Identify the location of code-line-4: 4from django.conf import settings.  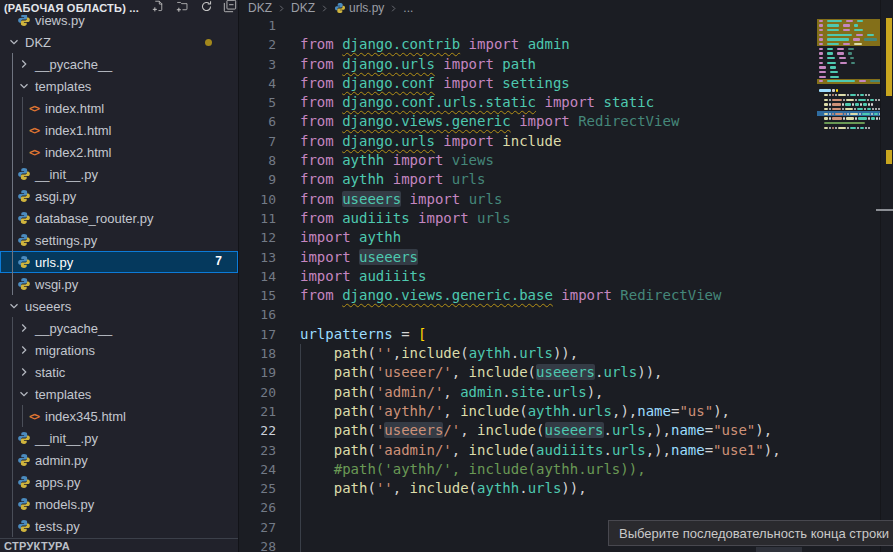
(528, 84).